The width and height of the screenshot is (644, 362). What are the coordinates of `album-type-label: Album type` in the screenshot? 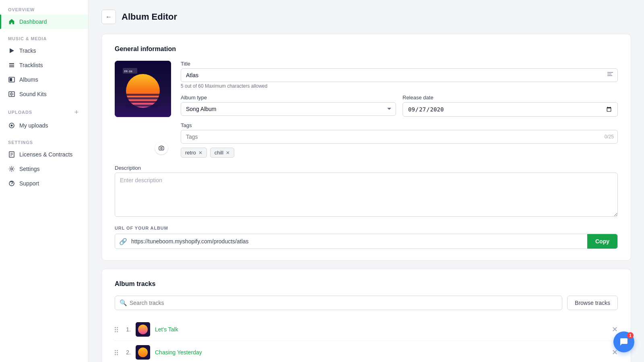 It's located at (288, 97).